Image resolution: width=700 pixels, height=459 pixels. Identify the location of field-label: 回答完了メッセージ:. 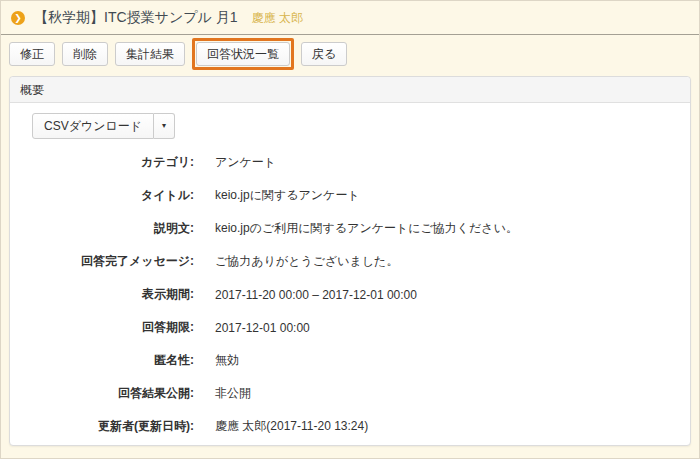
(107, 262).